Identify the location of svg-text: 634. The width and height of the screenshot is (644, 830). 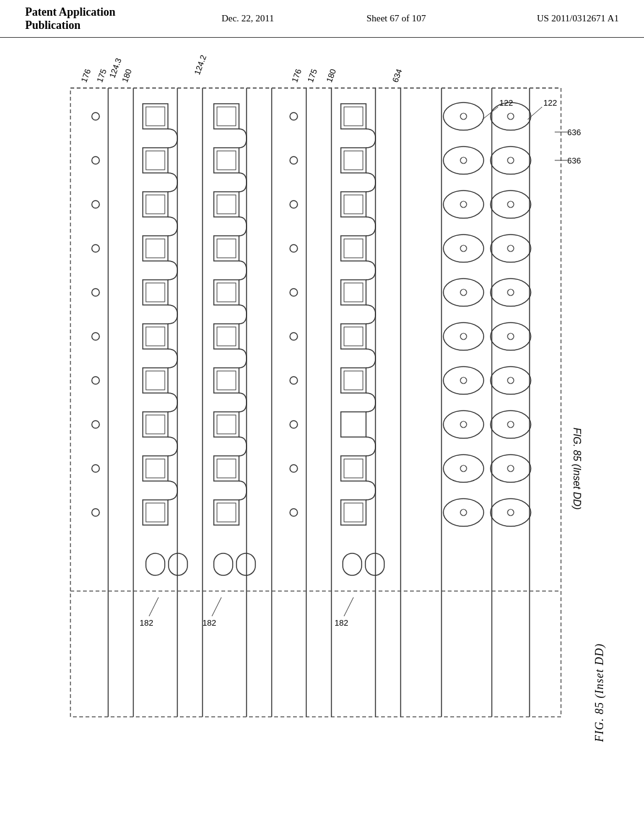
(397, 76).